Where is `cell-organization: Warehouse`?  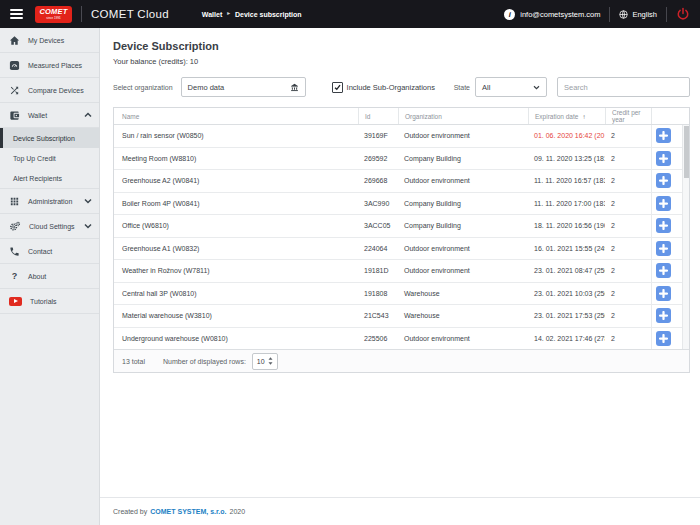 cell-organization: Warehouse is located at coordinates (463, 294).